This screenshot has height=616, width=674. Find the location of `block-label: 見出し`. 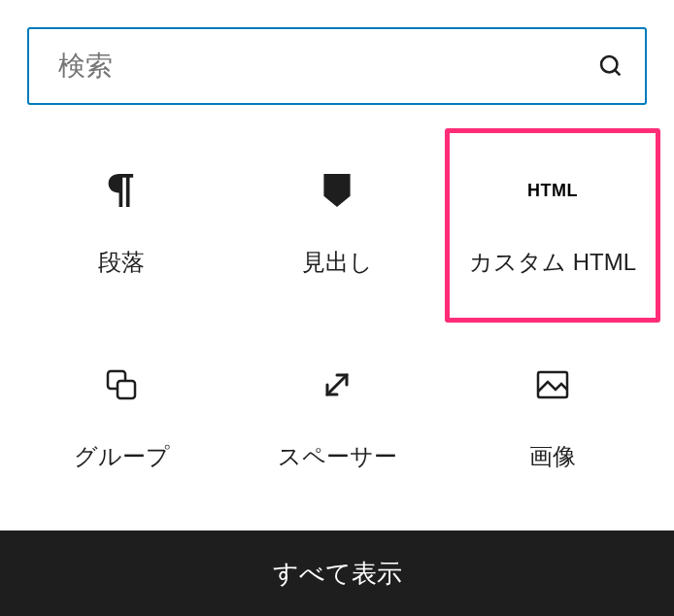

block-label: 見出し is located at coordinates (338, 262).